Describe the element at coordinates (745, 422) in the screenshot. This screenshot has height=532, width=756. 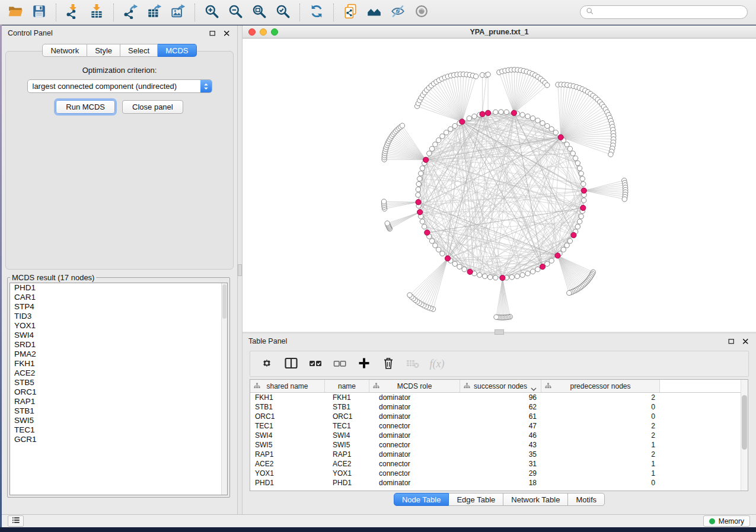
I see `table-scrollbar-thumb` at that location.